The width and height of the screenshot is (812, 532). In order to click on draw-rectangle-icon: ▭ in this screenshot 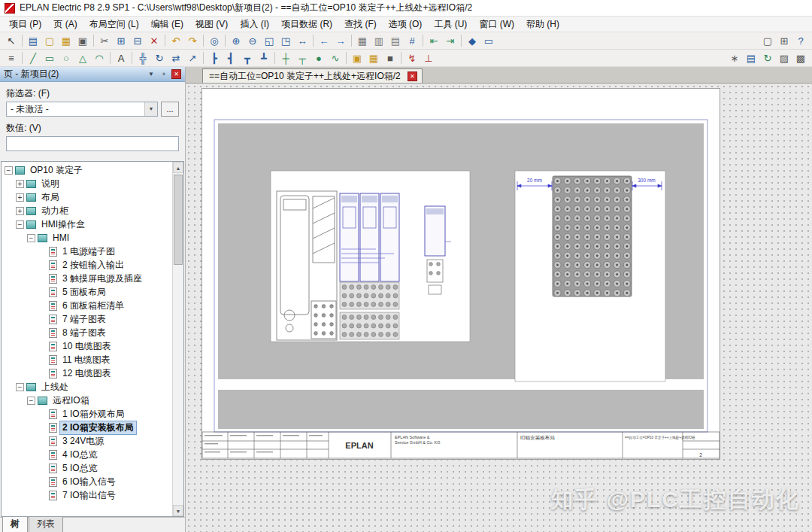, I will do `click(50, 59)`.